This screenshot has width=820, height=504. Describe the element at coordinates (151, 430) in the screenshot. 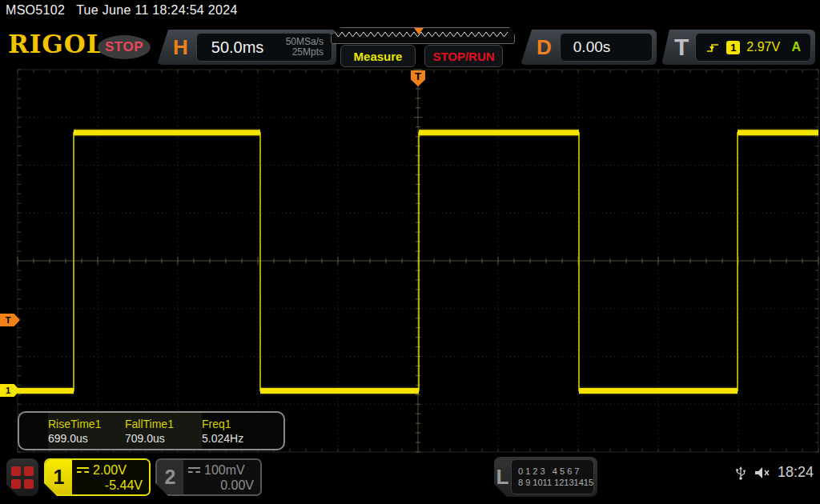

I see `measurement-results-panel: RiseTime1 699.0us FallTime1 709.0us Freq…` at that location.